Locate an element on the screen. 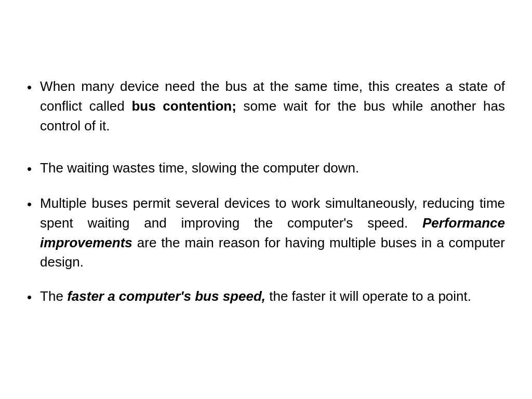  list-item-4-text-part1: The is located at coordinates (54, 296).